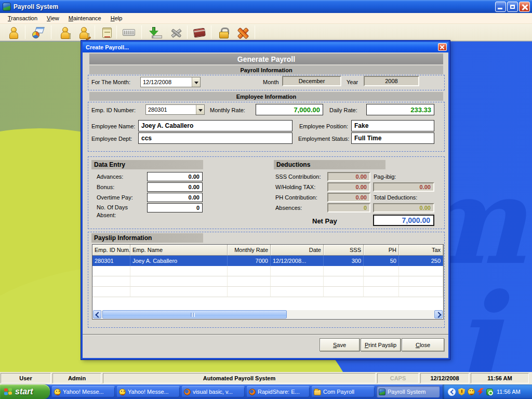 This screenshot has height=399, width=532. I want to click on cell-ph: 50, so click(381, 261).